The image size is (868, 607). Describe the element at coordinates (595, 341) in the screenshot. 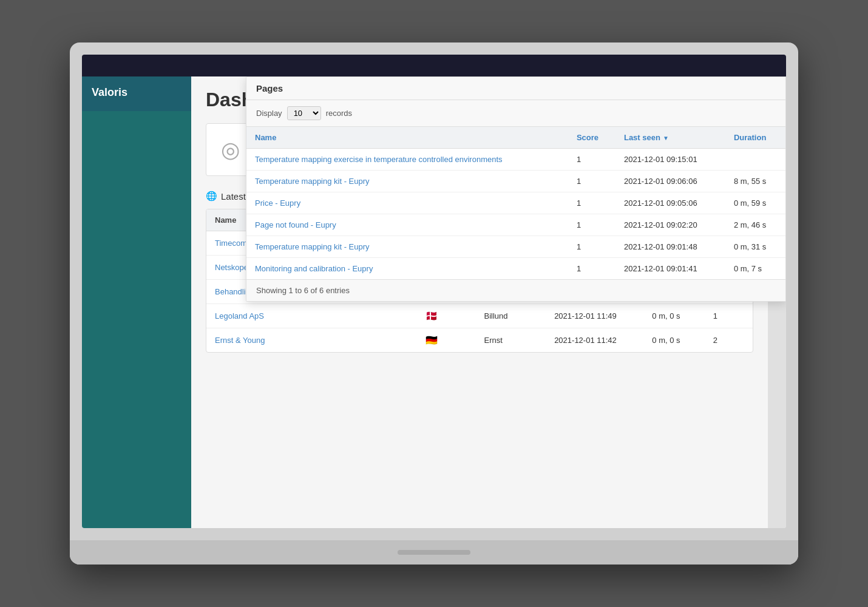

I see `visit-start: 2021-12-01 11:42` at that location.